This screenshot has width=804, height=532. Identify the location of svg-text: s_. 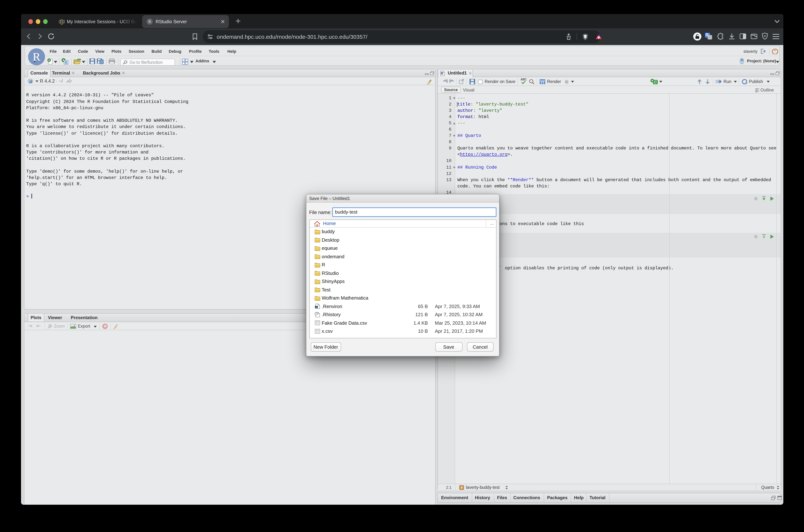
(317, 307).